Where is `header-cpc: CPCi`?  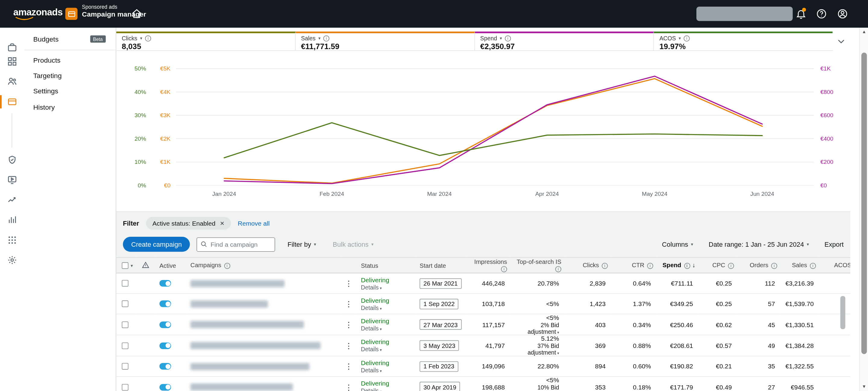 header-cpc: CPCi is located at coordinates (718, 265).